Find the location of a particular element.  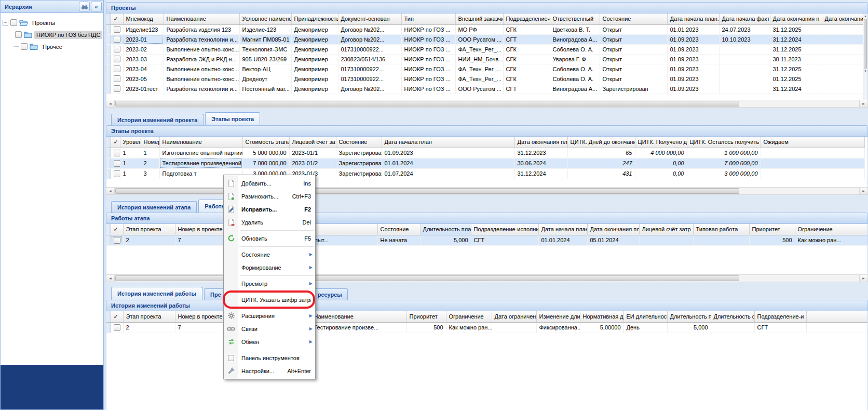

table-row: 12Тестирование произведенной опыт7 000 0… is located at coordinates (485, 163).